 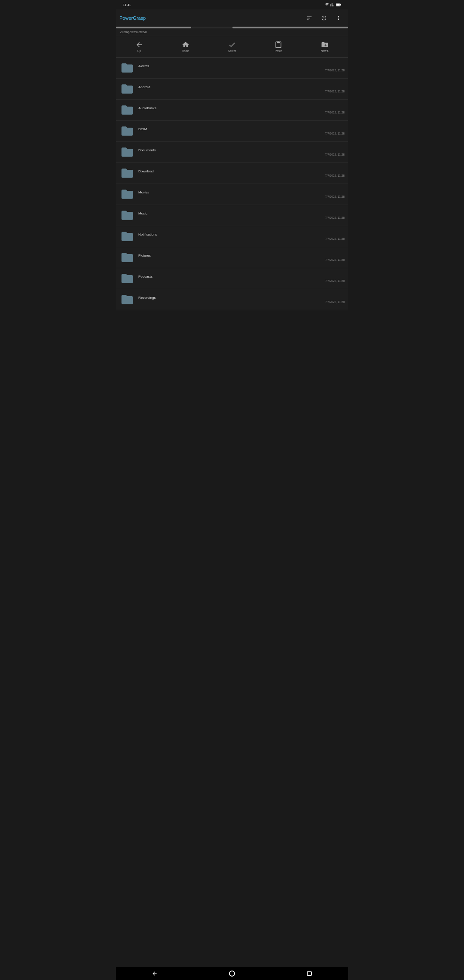 What do you see at coordinates (325, 46) in the screenshot?
I see `nav-new-folder-button: New f.` at bounding box center [325, 46].